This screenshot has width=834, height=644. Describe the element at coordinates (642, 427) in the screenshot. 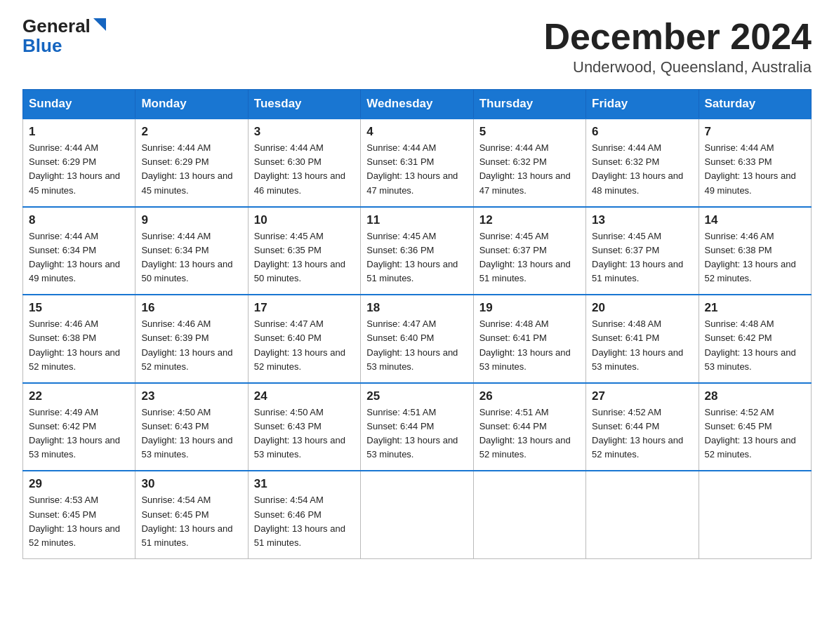

I see `table-row: 27 Sunrise: 4:52 AMSunset: 6:44 PMDaylig…` at that location.